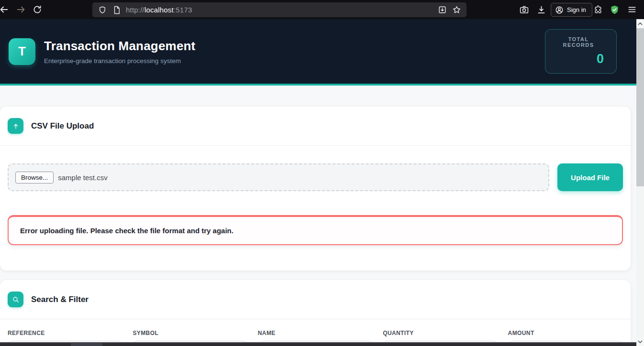 This screenshot has height=346, width=644. I want to click on scroll-up-button, so click(640, 24).